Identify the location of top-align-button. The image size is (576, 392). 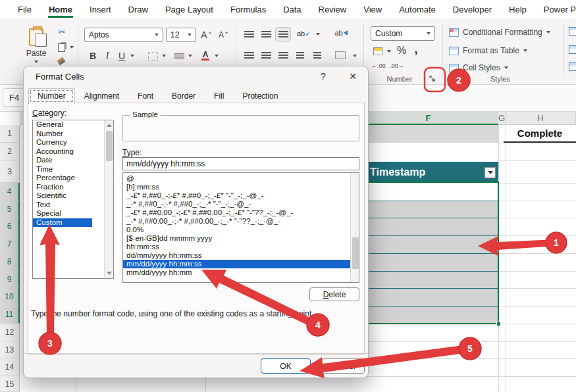
(249, 34).